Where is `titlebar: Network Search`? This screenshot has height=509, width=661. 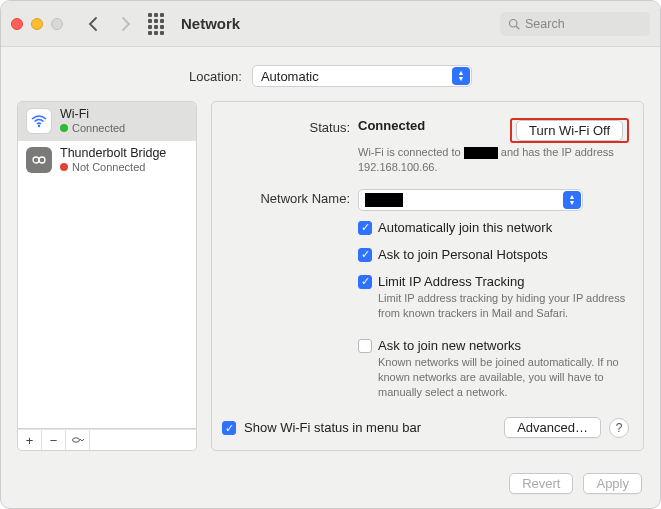
titlebar: Network Search is located at coordinates (330, 24).